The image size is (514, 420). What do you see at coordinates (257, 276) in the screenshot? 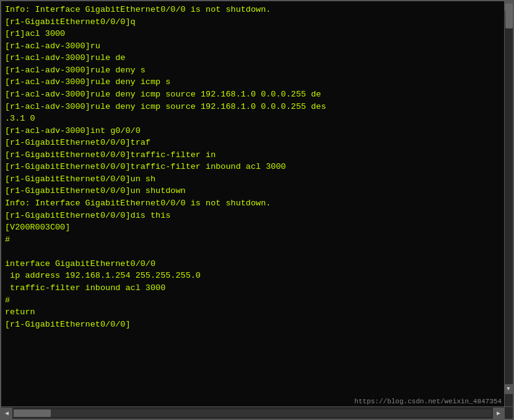
I see `terminal-line: ip address 192.168.1.254 255.255.255.0` at bounding box center [257, 276].